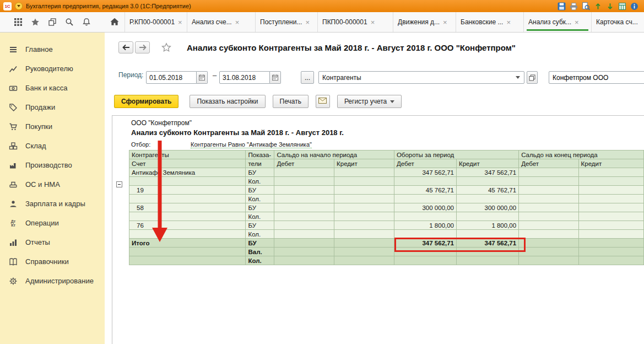 Image resolution: width=644 pixels, height=344 pixels. I want to click on print-icon, so click(574, 7).